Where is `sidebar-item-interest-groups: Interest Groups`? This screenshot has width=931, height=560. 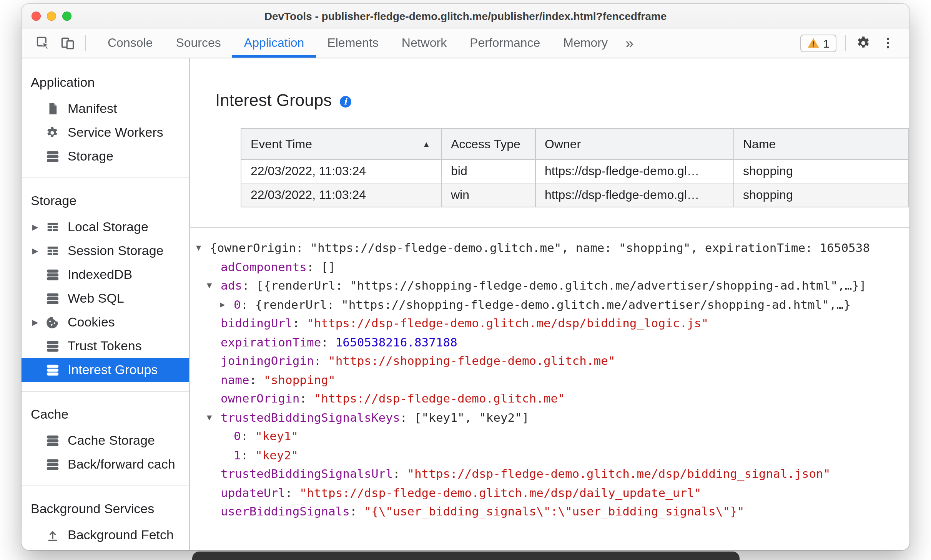 sidebar-item-interest-groups: Interest Groups is located at coordinates (105, 370).